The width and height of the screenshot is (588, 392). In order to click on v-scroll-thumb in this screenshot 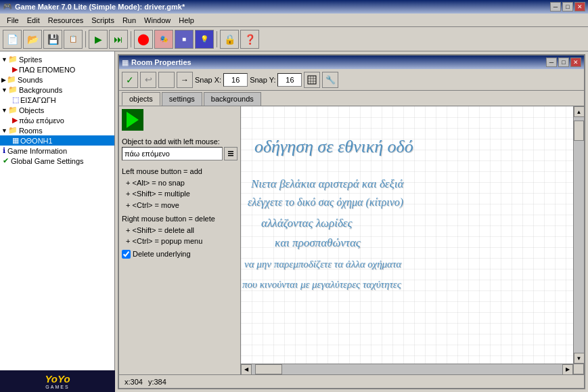, I will do `click(579, 131)`.